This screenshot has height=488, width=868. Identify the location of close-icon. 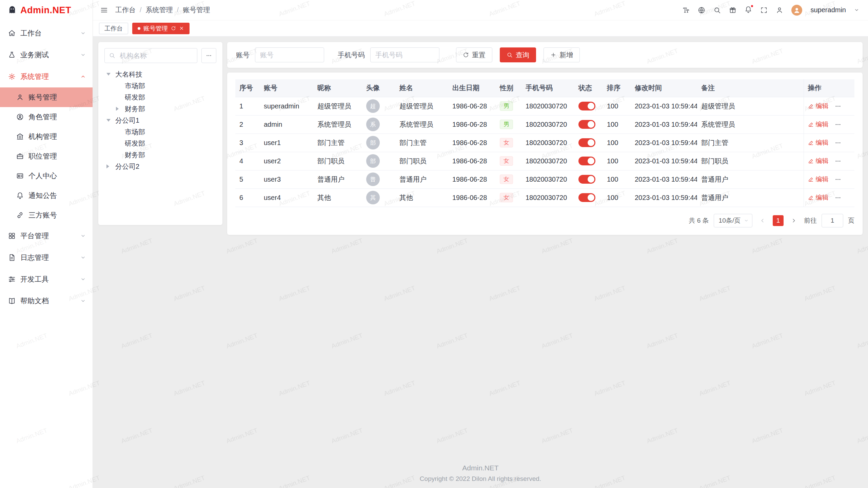
(182, 28).